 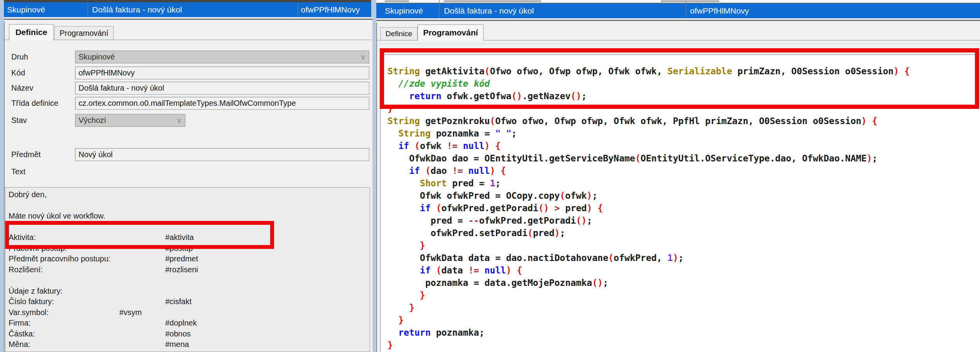 I want to click on input-k-d: ofwPPfHlMNovy, so click(x=222, y=73).